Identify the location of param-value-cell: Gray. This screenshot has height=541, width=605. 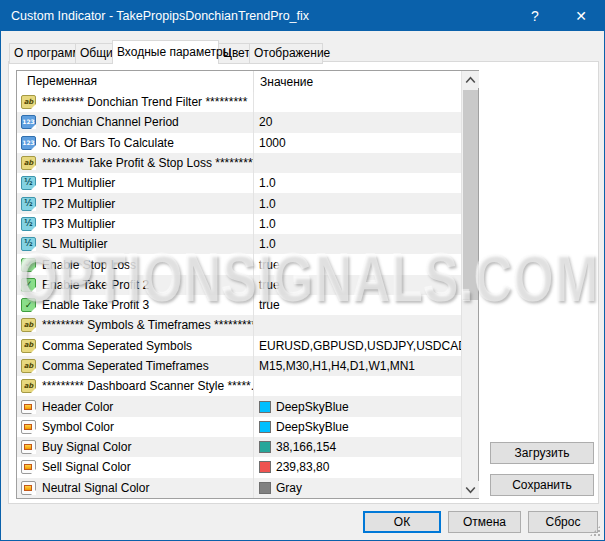
(358, 488).